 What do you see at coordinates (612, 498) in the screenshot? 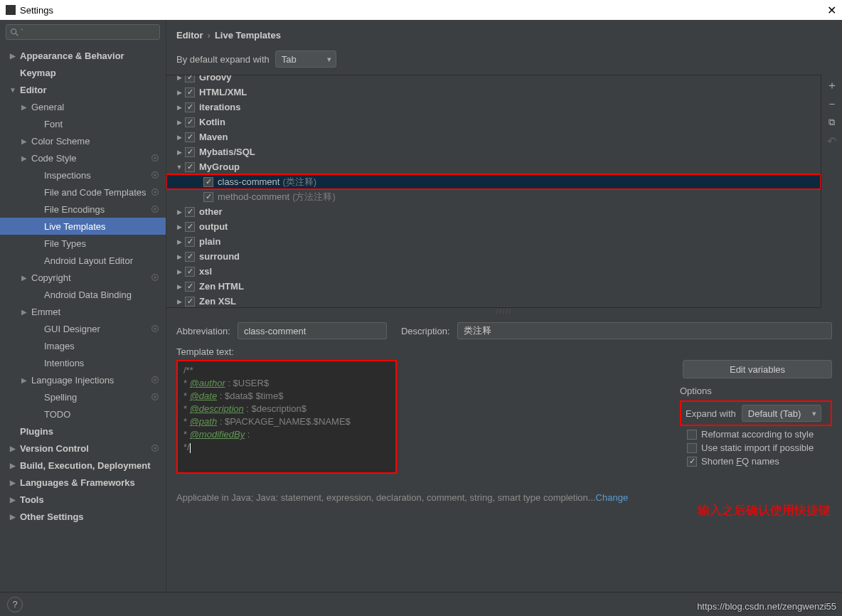
I see `change-link: Change` at bounding box center [612, 498].